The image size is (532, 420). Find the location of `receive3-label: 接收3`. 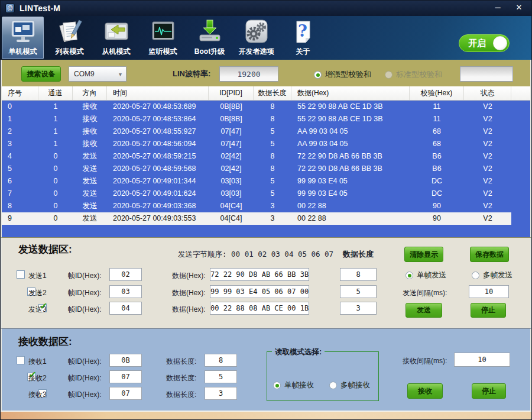

receive3-label: 接收3 is located at coordinates (38, 395).